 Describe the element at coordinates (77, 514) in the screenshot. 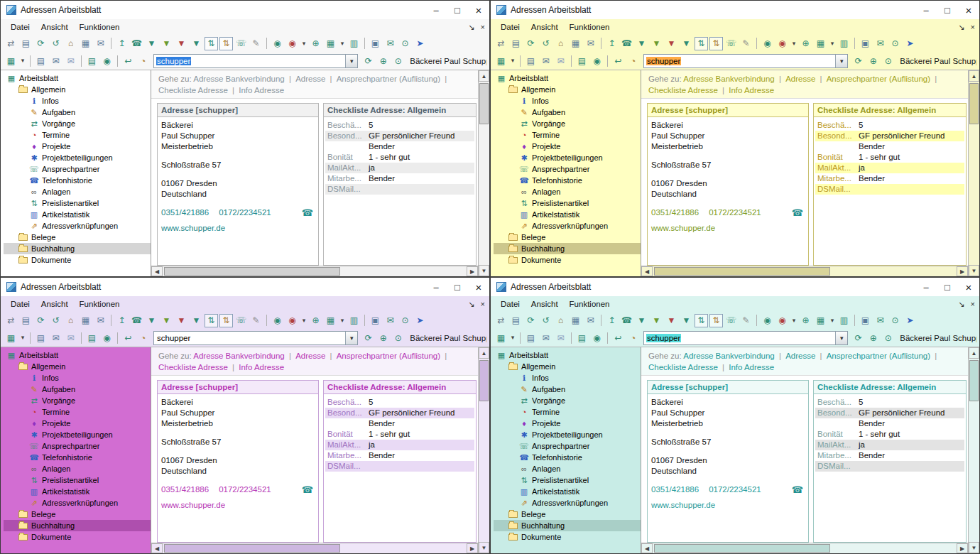

I see `tree-item-belege: Belege` at that location.